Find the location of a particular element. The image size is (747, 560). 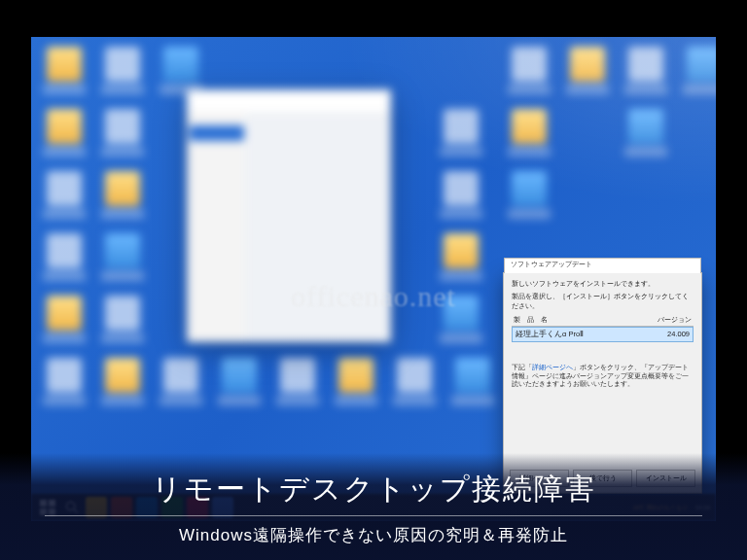

overlay-title: リモートデスクトップ接続障害 is located at coordinates (374, 490).